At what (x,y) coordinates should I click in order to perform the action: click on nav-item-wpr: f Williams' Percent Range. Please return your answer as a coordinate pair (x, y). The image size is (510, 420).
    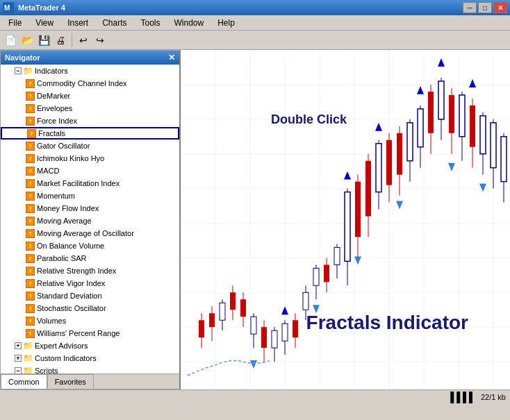
    Looking at the image, I should click on (90, 333).